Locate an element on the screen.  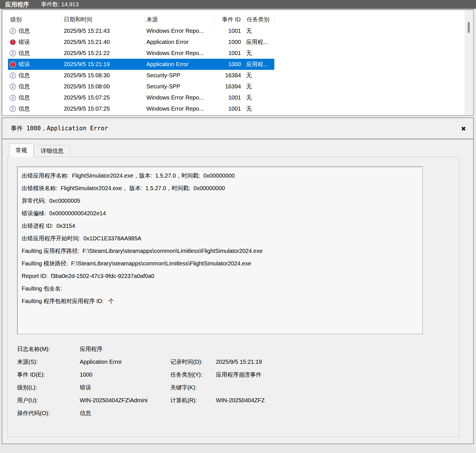
field-label: 计算机(R): is located at coordinates (193, 400).